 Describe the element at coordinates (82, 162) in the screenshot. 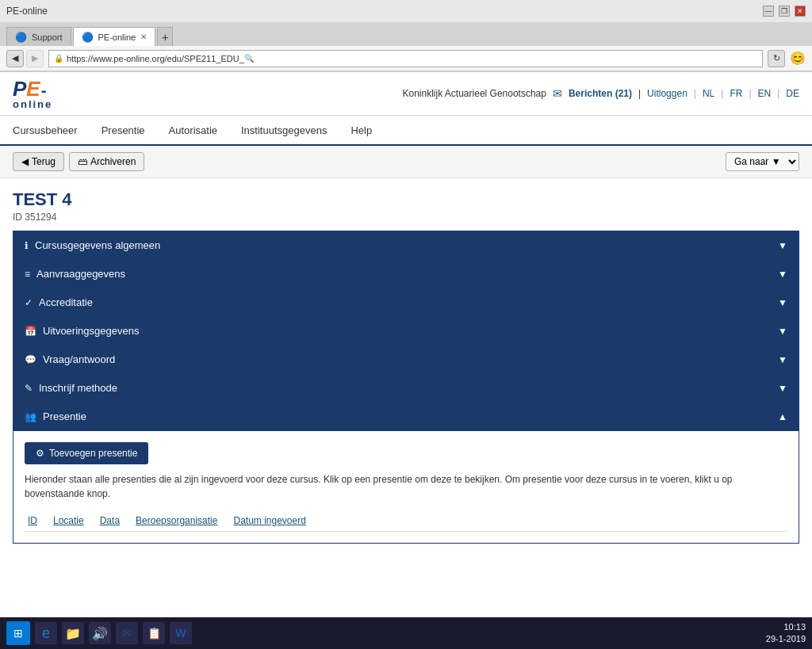

I see `archive-icon: 🗃` at that location.